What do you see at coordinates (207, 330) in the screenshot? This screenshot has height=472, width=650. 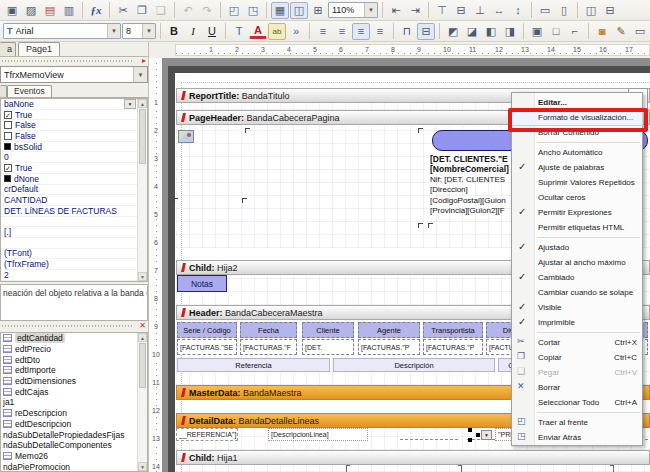 I see `header-cell-serie-codigo: Serie / Código` at bounding box center [207, 330].